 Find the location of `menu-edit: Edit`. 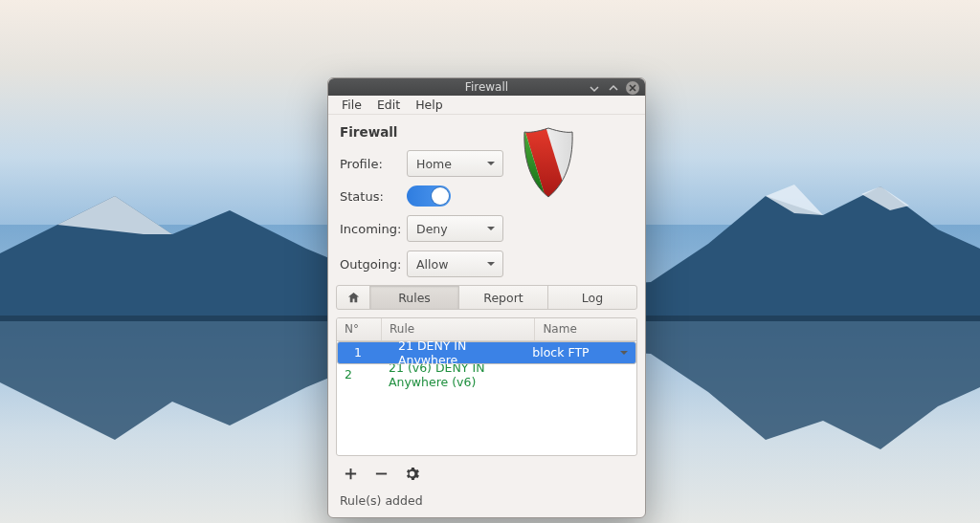

menu-edit: Edit is located at coordinates (389, 105).